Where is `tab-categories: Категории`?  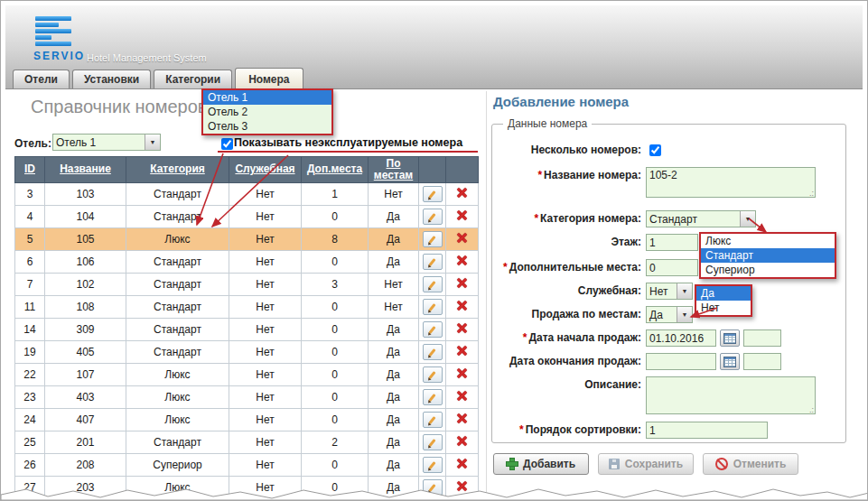 tab-categories: Категории is located at coordinates (193, 79).